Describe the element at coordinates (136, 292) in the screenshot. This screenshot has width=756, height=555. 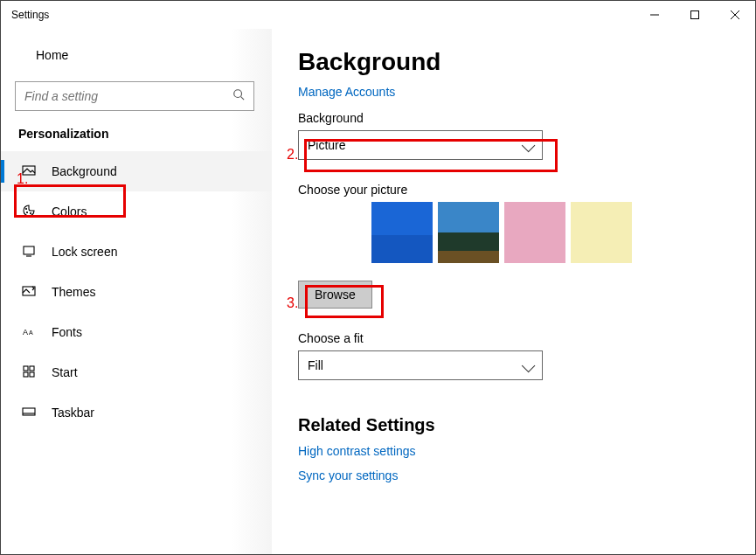
I see `sidebar-item-themes: Themes` at that location.